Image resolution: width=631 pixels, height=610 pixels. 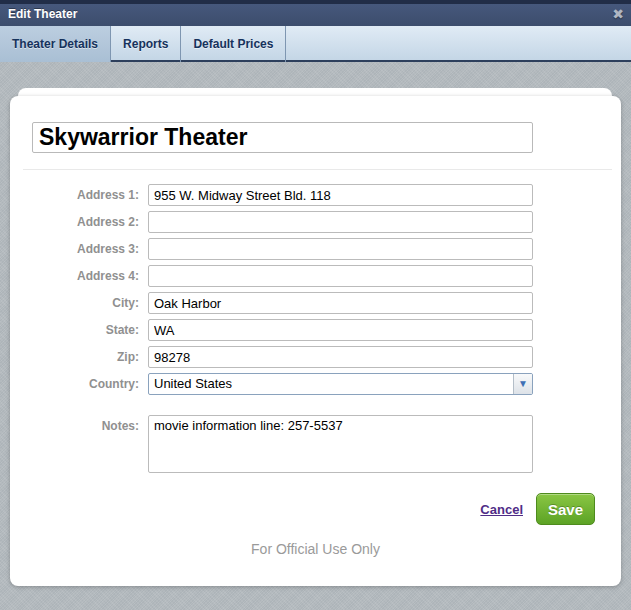 I want to click on address4-label: Address 4:, so click(x=83, y=276).